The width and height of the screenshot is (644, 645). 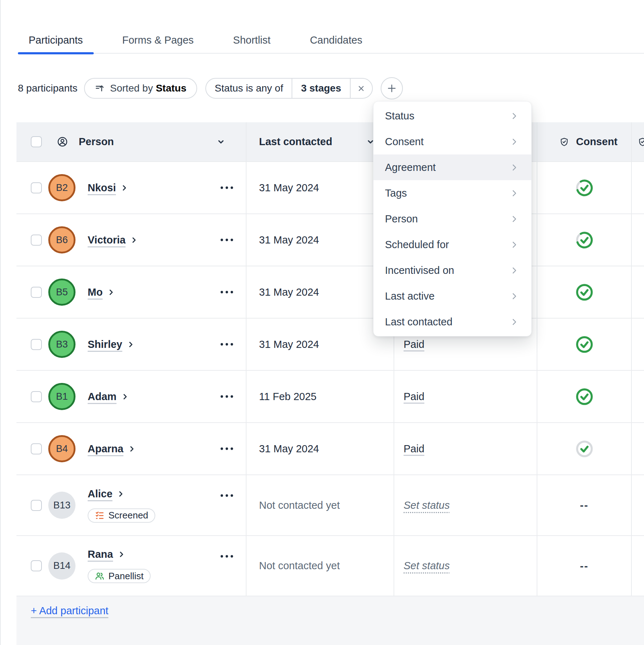 I want to click on menu-item-agreement: Agreement, so click(x=452, y=167).